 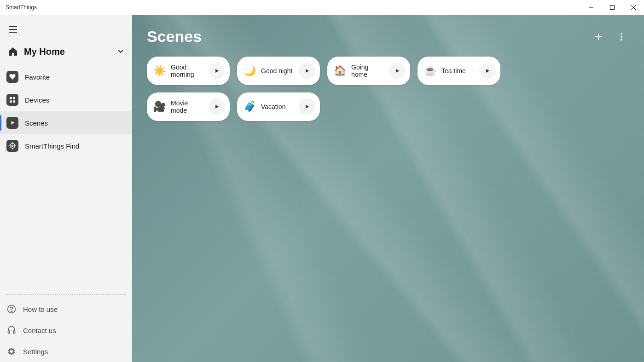 I want to click on sidebar-item-label: Scenes, so click(x=36, y=123).